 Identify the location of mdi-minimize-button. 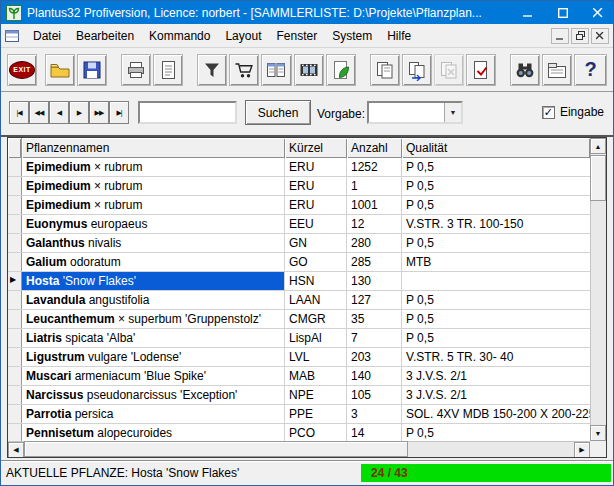
(560, 36).